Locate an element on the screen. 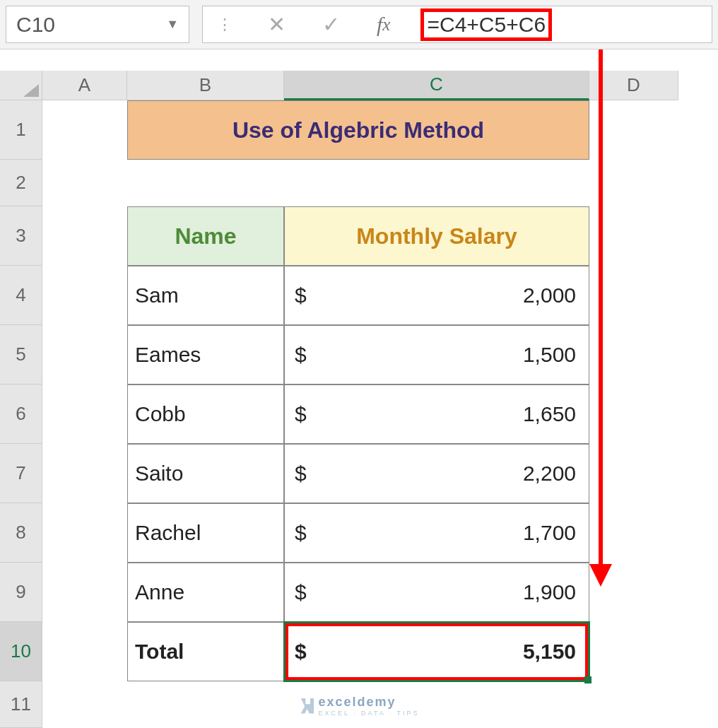 This screenshot has height=728, width=718. cell-b10: Total is located at coordinates (206, 652).